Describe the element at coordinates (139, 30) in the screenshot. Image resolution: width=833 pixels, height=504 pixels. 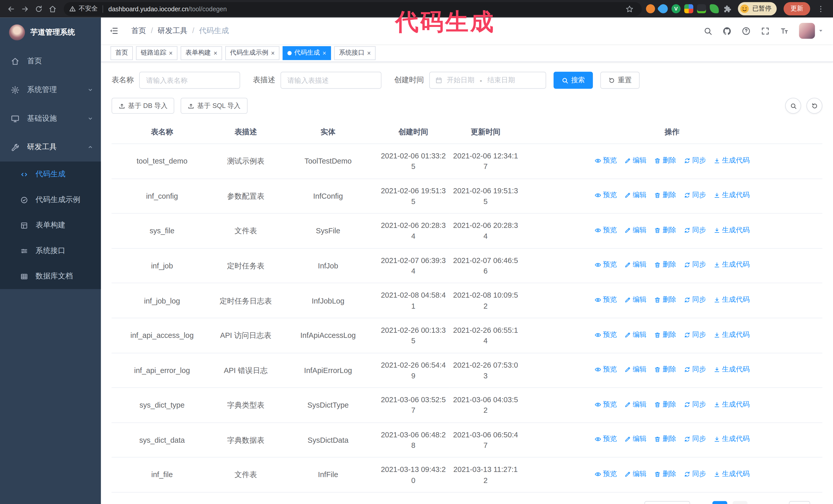
I see `breadcrumb-item: 首页` at that location.